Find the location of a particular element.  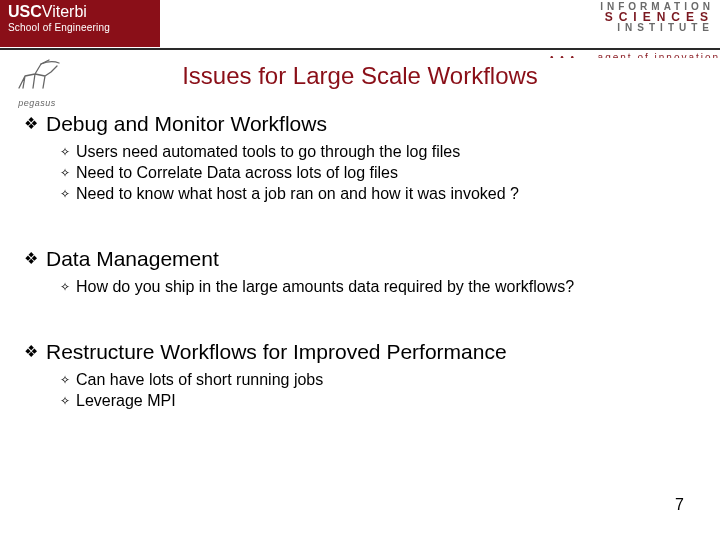

list-item-text: How do you ship in the large amounts dat… is located at coordinates (325, 287).